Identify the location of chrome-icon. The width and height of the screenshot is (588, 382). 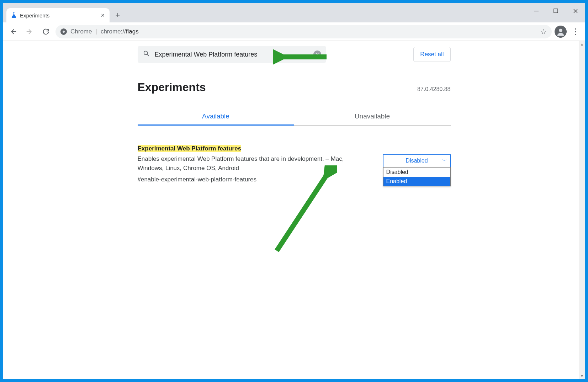
(64, 32).